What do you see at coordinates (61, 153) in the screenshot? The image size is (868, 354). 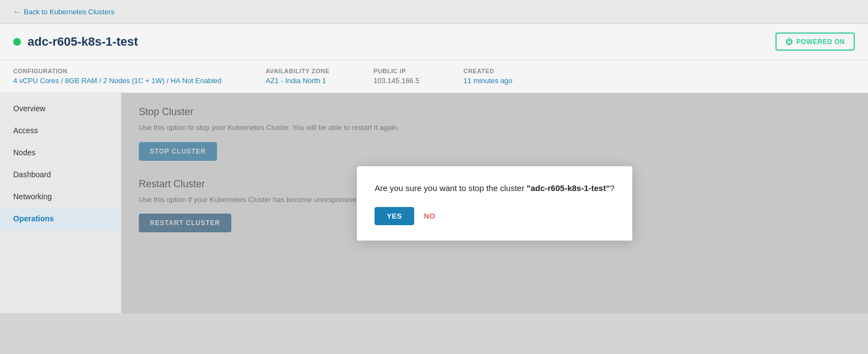 I see `sidebar-item-nodes: Nodes` at bounding box center [61, 153].